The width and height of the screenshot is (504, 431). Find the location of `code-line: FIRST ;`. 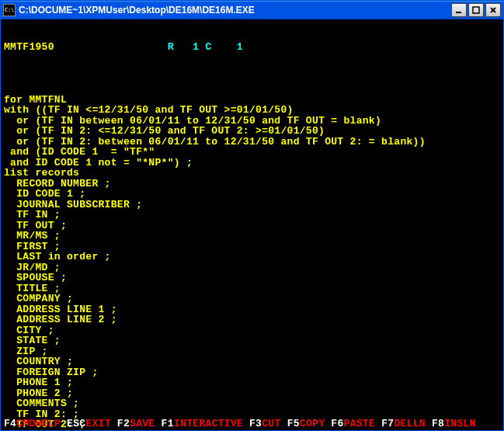

code-line: FIRST ; is located at coordinates (252, 247).